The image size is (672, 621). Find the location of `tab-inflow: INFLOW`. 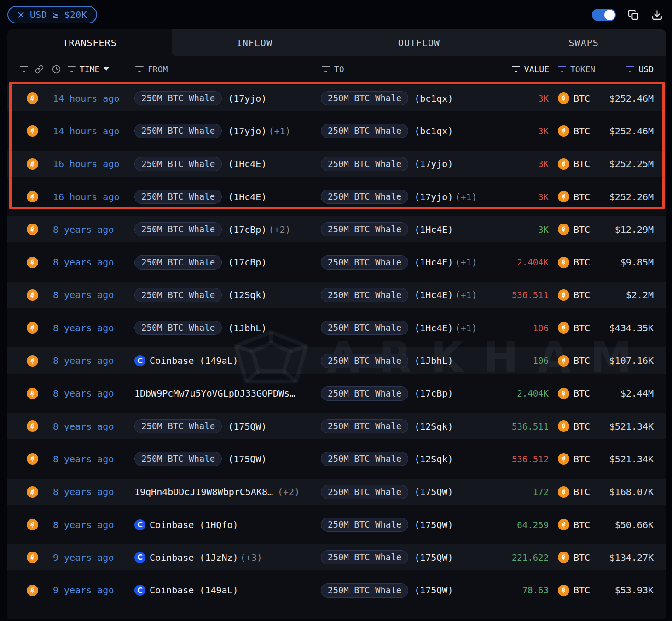

tab-inflow: INFLOW is located at coordinates (255, 43).